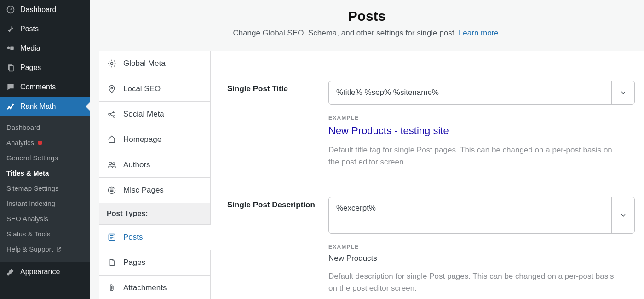 This screenshot has height=299, width=644. What do you see at coordinates (45, 249) in the screenshot?
I see `submenu-help-support: Help & Support` at bounding box center [45, 249].